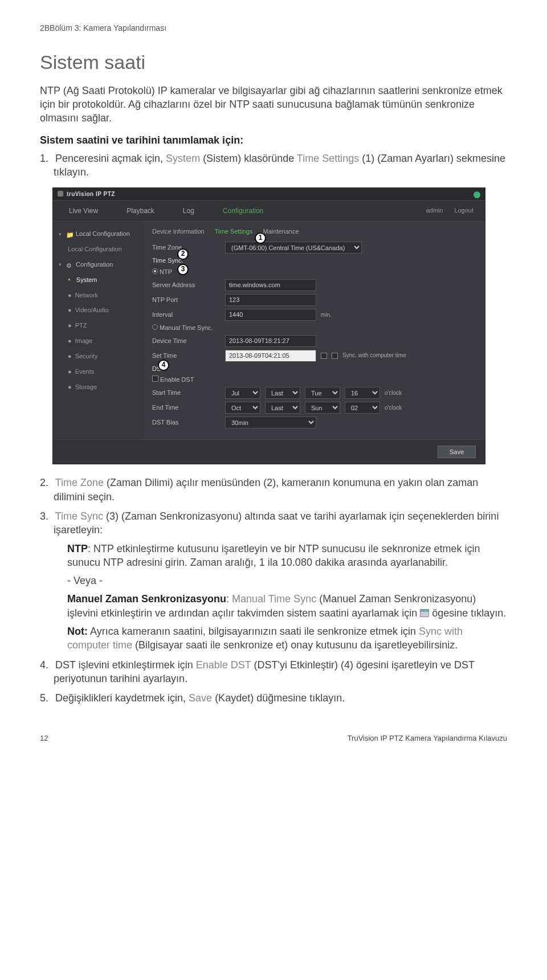 This screenshot has height=980, width=547. Describe the element at coordinates (91, 194) in the screenshot. I see `brand-text: truVision IP PTZ` at that location.